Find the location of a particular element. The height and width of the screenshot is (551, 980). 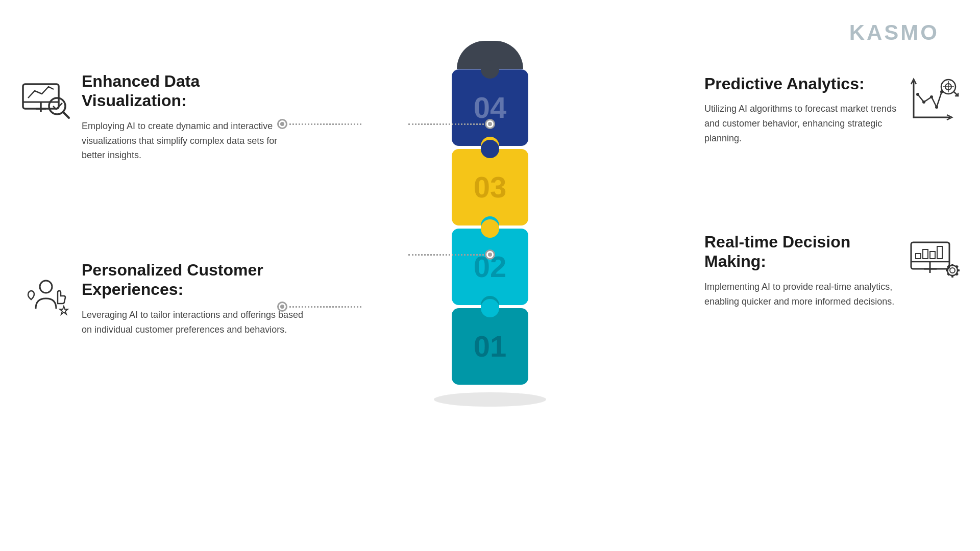

piece-01-number: 01 is located at coordinates (490, 346).